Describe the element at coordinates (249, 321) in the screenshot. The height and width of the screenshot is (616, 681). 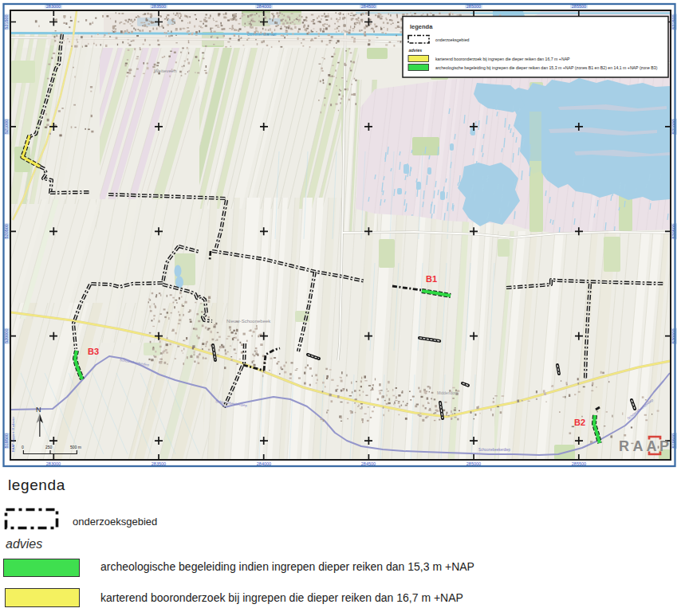
I see `svg-text: Nieuw-Schoonebeek` at that location.